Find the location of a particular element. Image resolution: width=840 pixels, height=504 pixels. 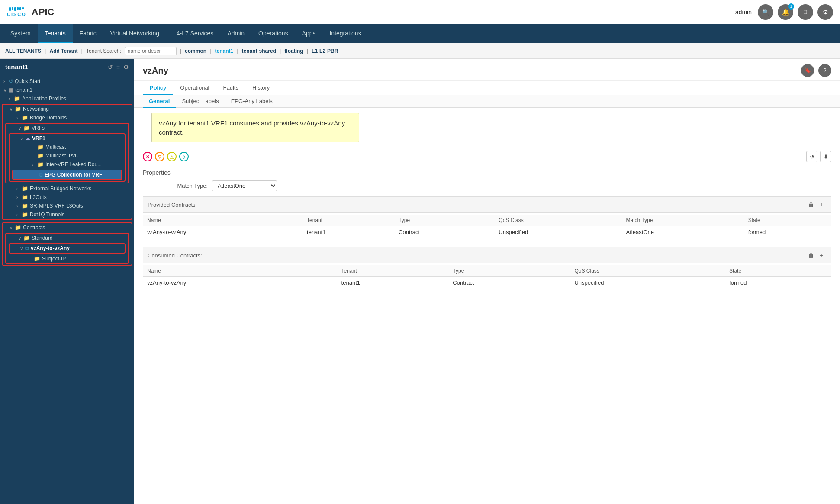

sidebar-item-sr-mpls: › 📁 SR-MPLS VRF L3Outs is located at coordinates (67, 206).